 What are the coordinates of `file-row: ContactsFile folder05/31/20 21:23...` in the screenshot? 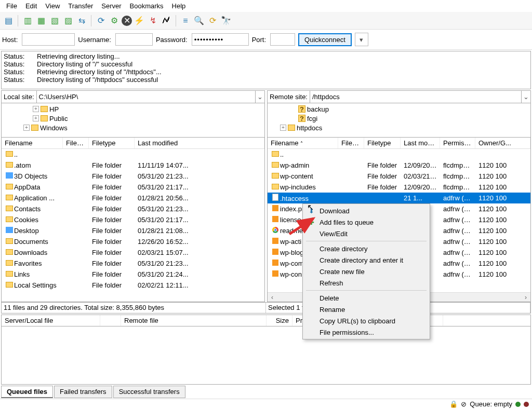 It's located at (133, 209).